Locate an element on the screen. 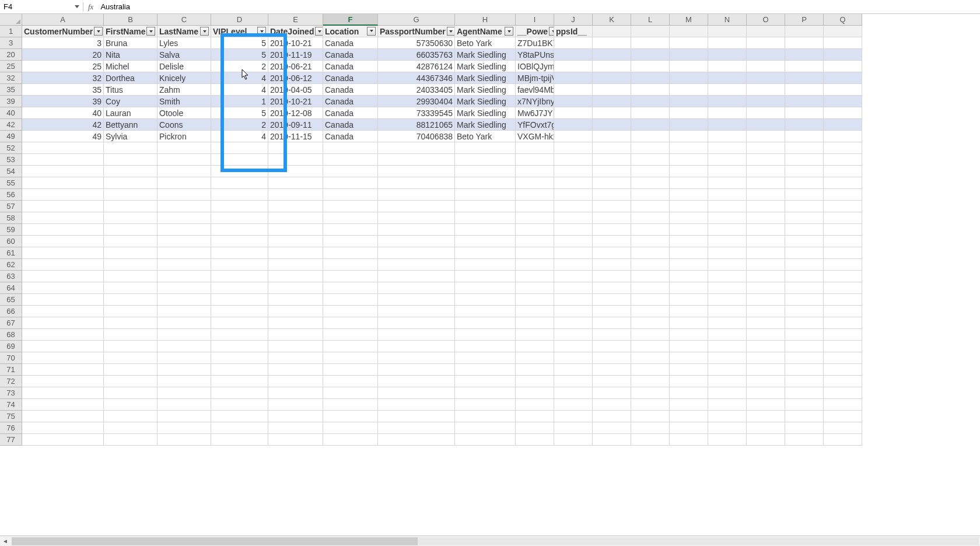 This screenshot has width=980, height=546. cell-L53 is located at coordinates (650, 160).